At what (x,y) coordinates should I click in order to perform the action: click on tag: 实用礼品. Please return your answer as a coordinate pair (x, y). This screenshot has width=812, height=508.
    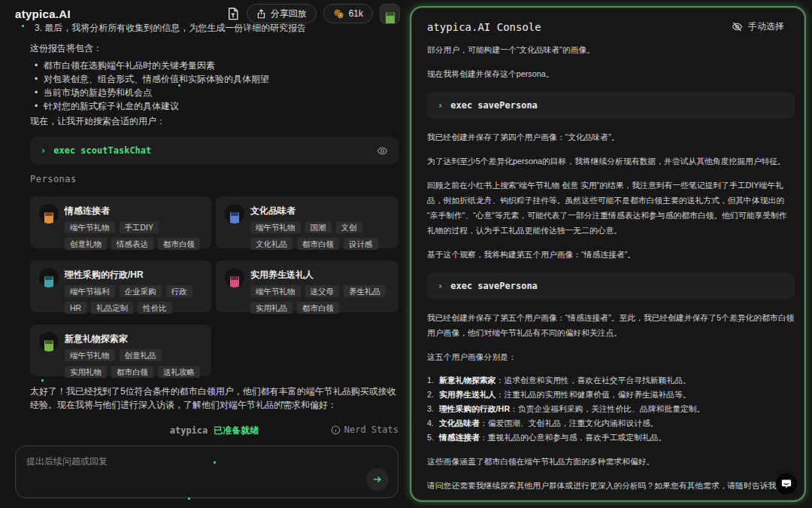
    Looking at the image, I should click on (271, 308).